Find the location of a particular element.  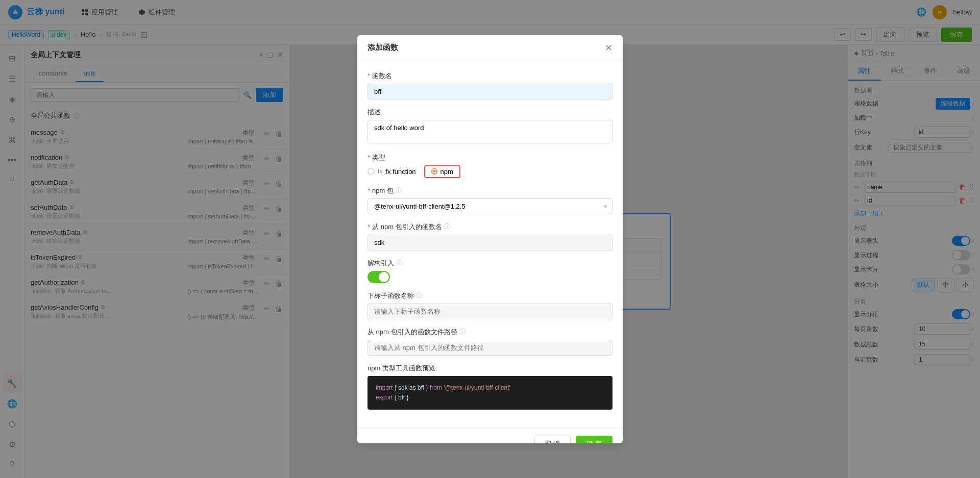

import-func-hint-icon: ⓘ is located at coordinates (447, 227).